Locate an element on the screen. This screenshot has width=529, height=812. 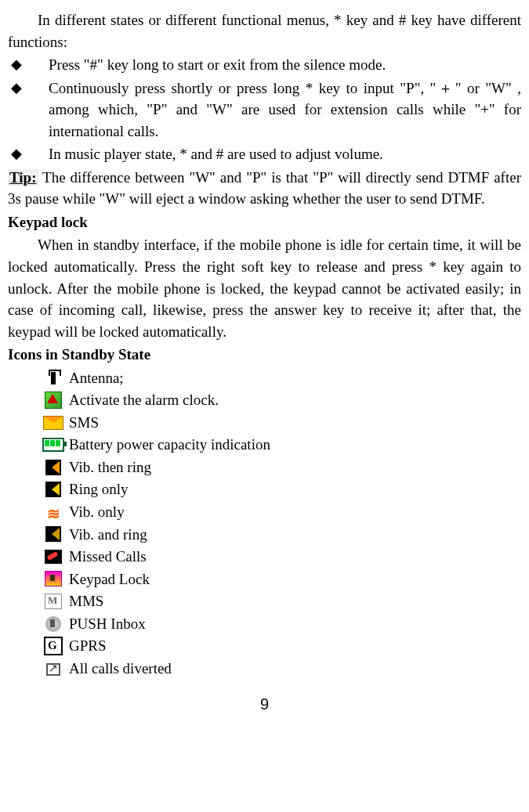
icon-label: Vib. only is located at coordinates (97, 512).